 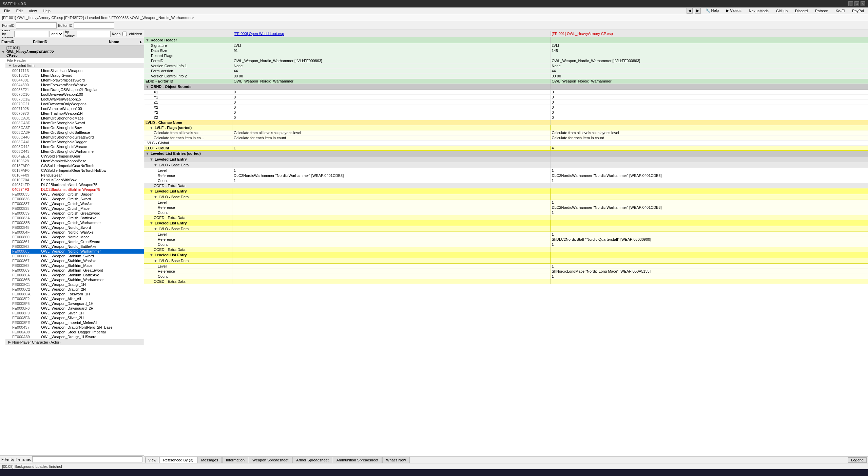 What do you see at coordinates (77, 156) in the screenshot?
I see `list-item: 0004EE61CWSoldierImperialGear` at bounding box center [77, 156].